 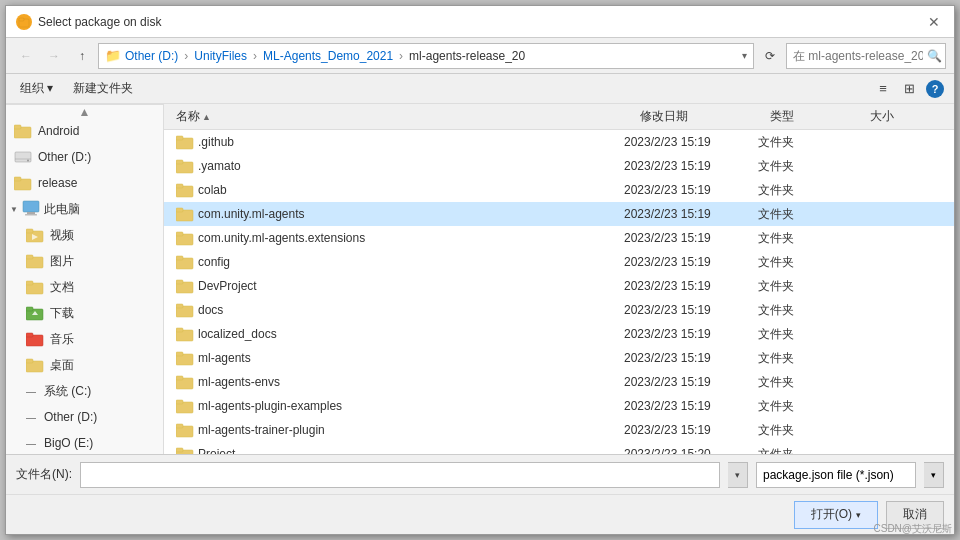 What do you see at coordinates (84, 157) in the screenshot?
I see `sidebar-item-other-d: Other (D:)` at bounding box center [84, 157].